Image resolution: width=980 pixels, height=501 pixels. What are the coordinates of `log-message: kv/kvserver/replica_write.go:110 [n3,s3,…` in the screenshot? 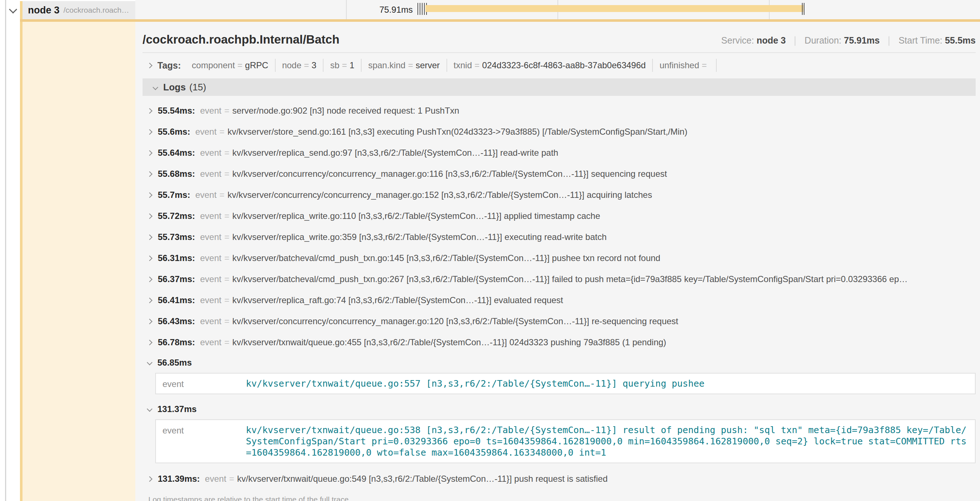 It's located at (416, 216).